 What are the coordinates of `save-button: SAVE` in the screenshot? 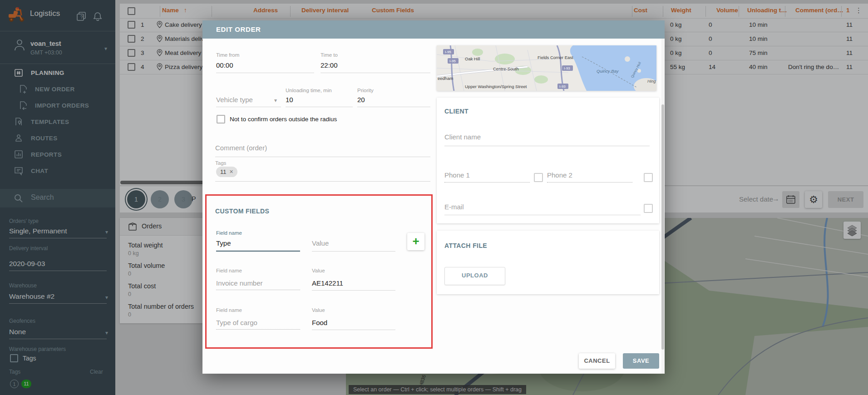 It's located at (641, 361).